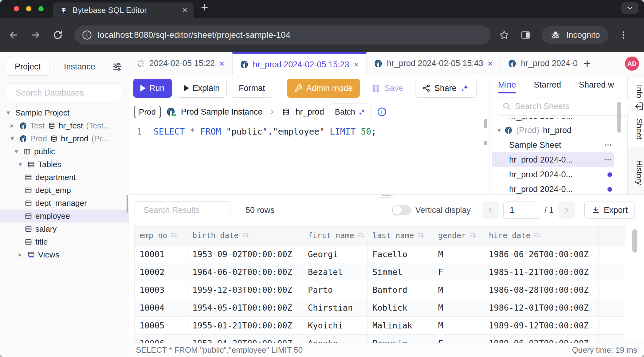 The height and width of the screenshot is (357, 644). I want to click on page-number-input, so click(522, 210).